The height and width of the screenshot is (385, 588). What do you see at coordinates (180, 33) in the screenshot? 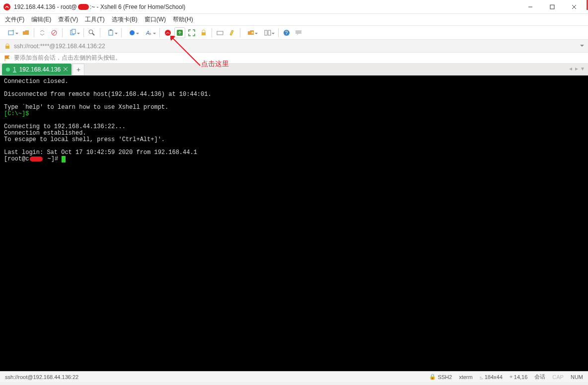
I see `xftp-button` at bounding box center [180, 33].